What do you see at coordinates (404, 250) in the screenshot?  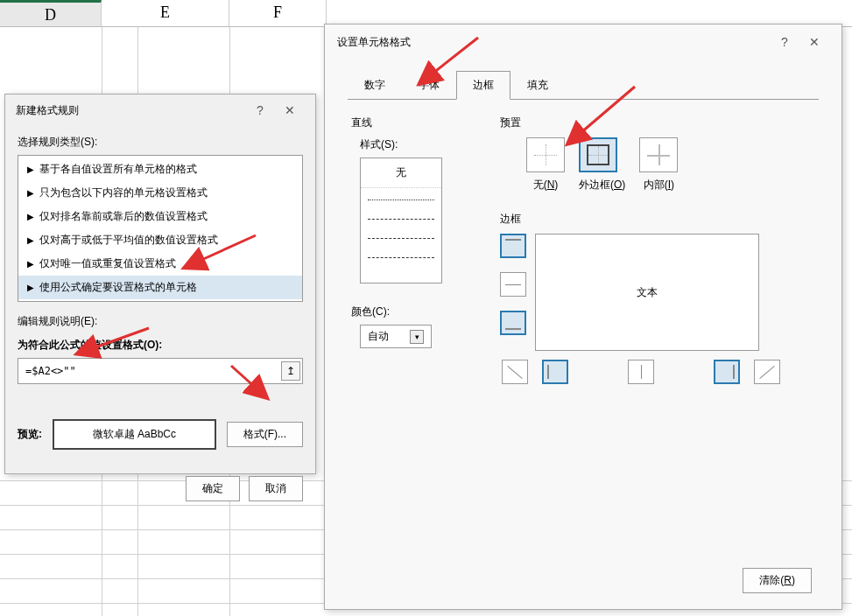 I see `line-section: 直线 样式(S): 无 颜色(C): 自动 ▾` at bounding box center [404, 250].